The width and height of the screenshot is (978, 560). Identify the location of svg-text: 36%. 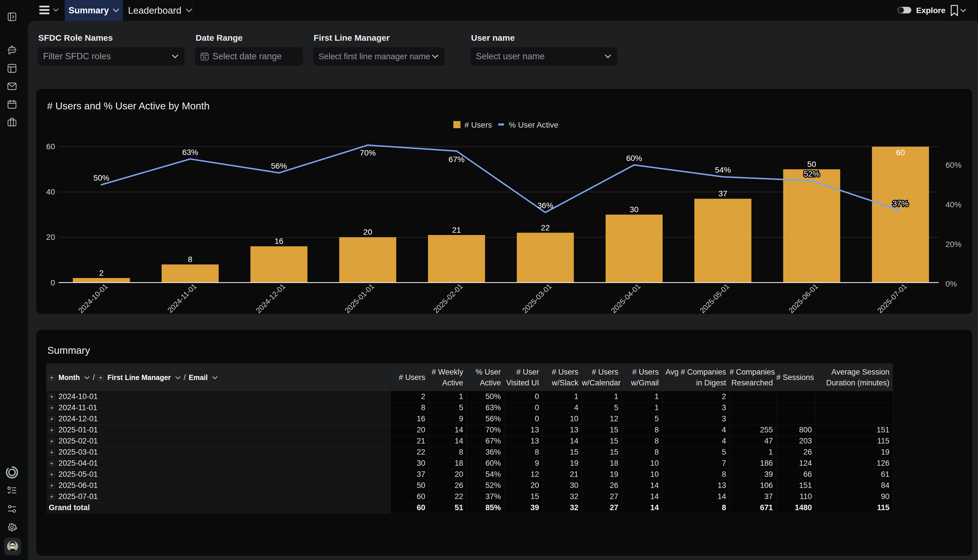
(545, 205).